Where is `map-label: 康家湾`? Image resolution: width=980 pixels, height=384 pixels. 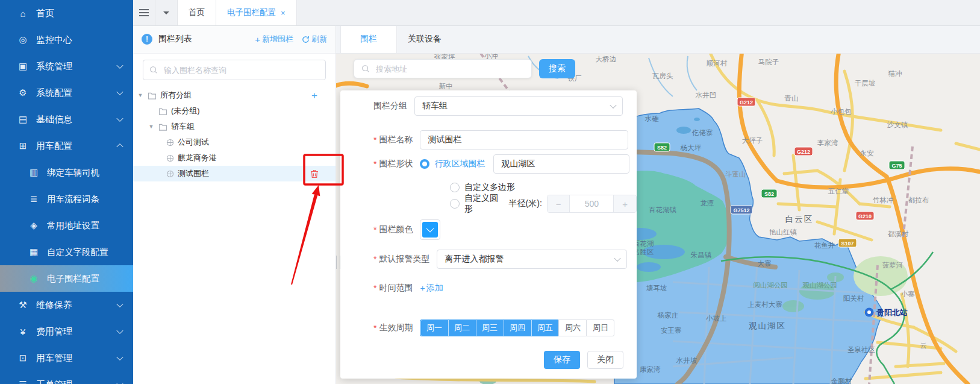 map-label: 康家湾 is located at coordinates (651, 370).